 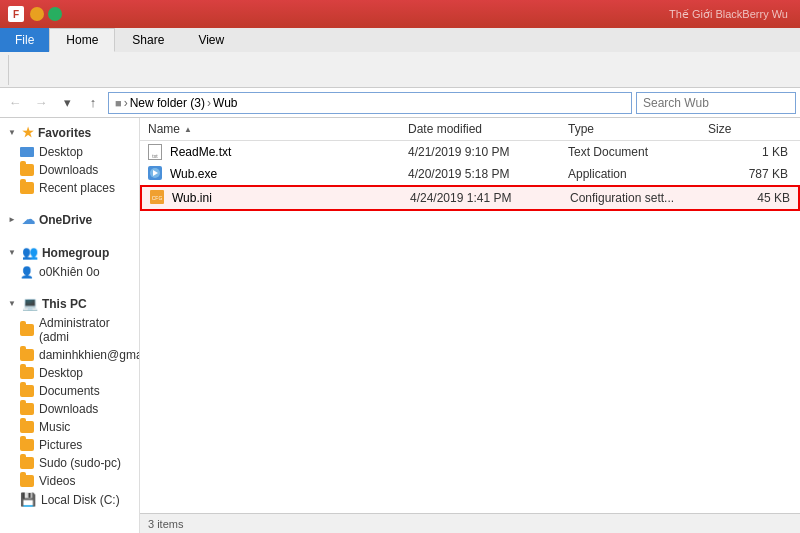 What do you see at coordinates (30, 304) in the screenshot?
I see `thispc-icon: 💻` at bounding box center [30, 304].